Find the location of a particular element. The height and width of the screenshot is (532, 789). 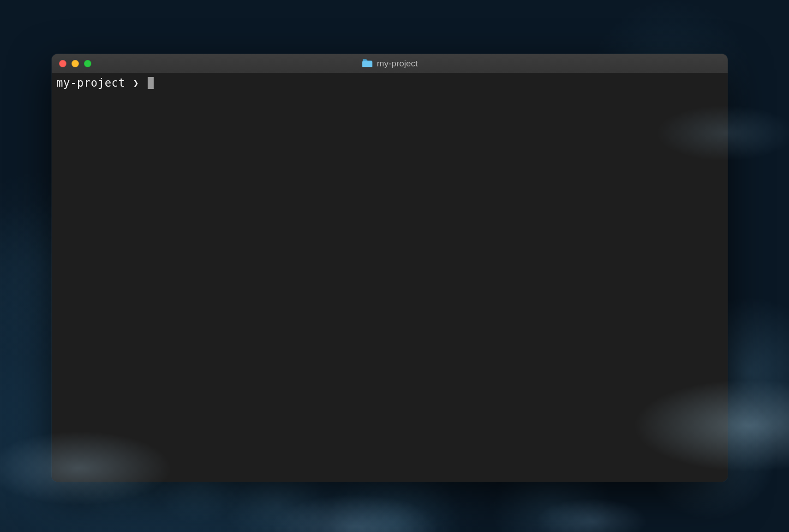

window-title-text: my-project is located at coordinates (398, 64).